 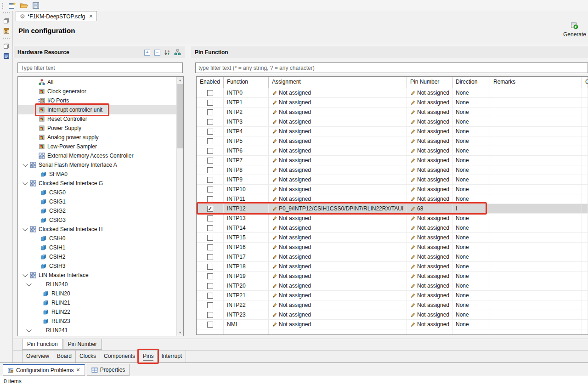 What do you see at coordinates (97, 156) in the screenshot?
I see `tree-item-external-memory-access-controller: External Memory Access Controller` at bounding box center [97, 156].